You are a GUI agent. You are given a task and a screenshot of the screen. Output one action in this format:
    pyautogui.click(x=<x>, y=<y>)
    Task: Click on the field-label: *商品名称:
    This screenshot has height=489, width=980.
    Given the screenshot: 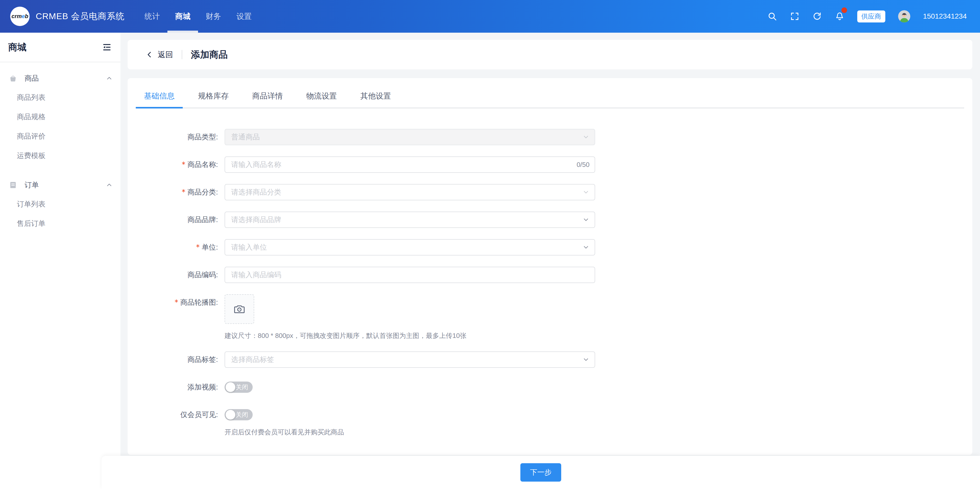 What is the action you would take?
    pyautogui.click(x=180, y=164)
    